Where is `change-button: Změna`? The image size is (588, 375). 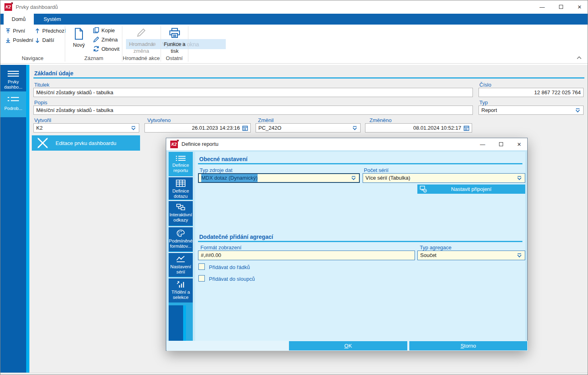
change-button: Změna is located at coordinates (105, 39).